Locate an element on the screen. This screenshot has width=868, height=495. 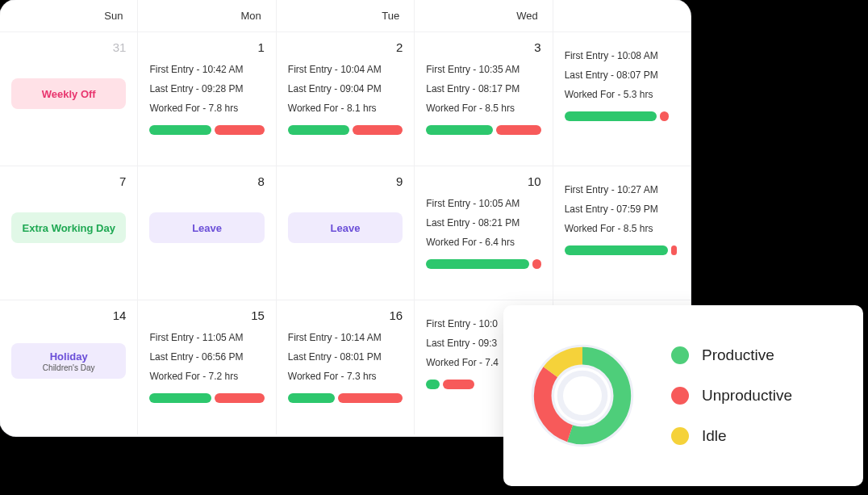
calendar-day-cell: 10First Entry - 10:05 AMLast Entry - 08:… is located at coordinates (484, 233).